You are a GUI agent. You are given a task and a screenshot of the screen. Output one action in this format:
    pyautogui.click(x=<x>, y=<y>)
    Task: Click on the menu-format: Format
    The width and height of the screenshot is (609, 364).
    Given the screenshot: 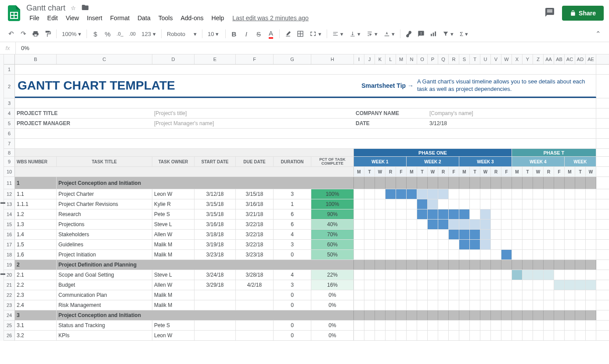 What is the action you would take?
    pyautogui.click(x=120, y=18)
    